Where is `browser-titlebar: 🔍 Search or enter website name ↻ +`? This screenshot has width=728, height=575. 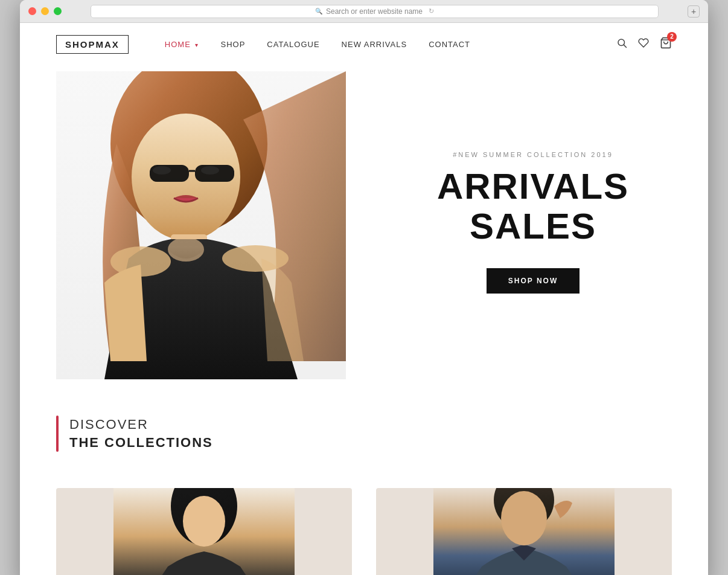 browser-titlebar: 🔍 Search or enter website name ↻ + is located at coordinates (364, 11).